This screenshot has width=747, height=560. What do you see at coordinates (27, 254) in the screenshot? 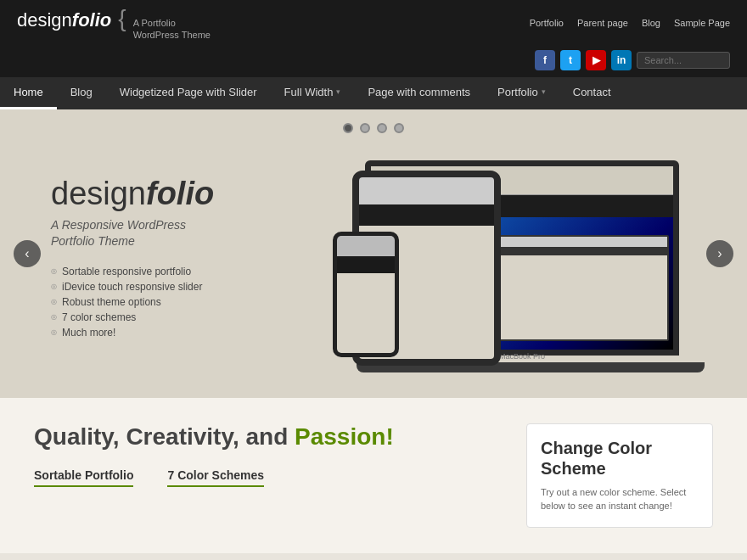
I see `slider-prev-button: ‹` at bounding box center [27, 254].